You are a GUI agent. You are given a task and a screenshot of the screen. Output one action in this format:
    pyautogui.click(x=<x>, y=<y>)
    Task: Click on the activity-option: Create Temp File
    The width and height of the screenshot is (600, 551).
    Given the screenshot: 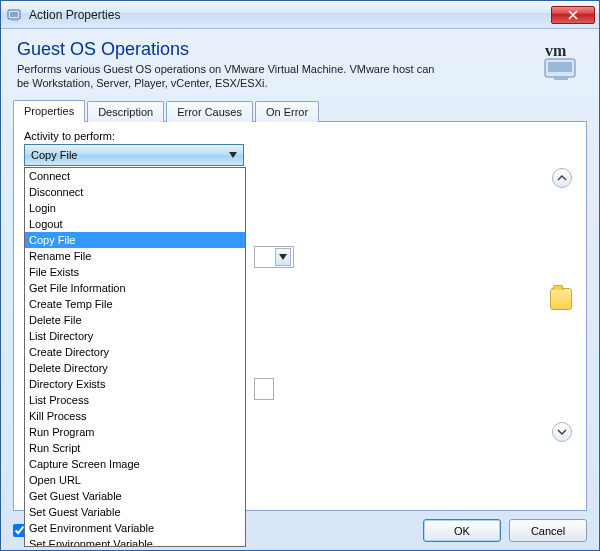 What is the action you would take?
    pyautogui.click(x=135, y=304)
    